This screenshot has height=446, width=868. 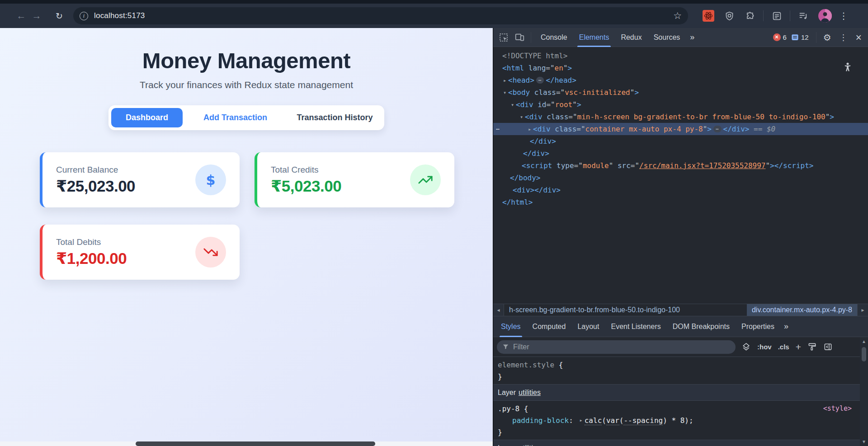 I want to click on breadcrumb-item-selected: div.container.mx-auto.px-4.py-8, so click(x=802, y=310).